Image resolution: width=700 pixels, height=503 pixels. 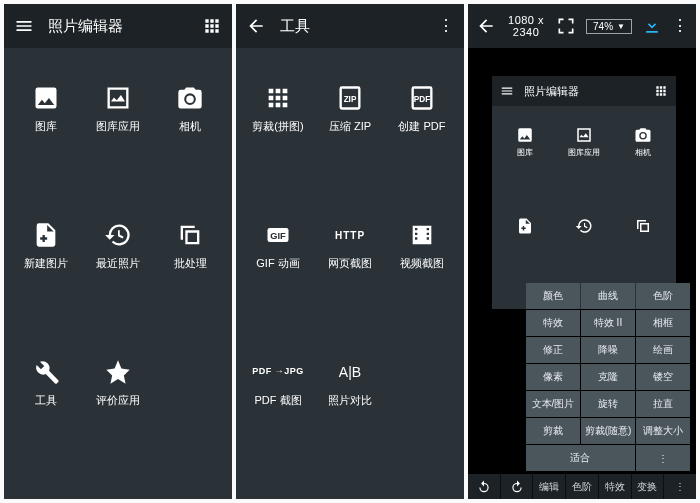 I want to click on ab-icon: A|B, so click(x=350, y=372).